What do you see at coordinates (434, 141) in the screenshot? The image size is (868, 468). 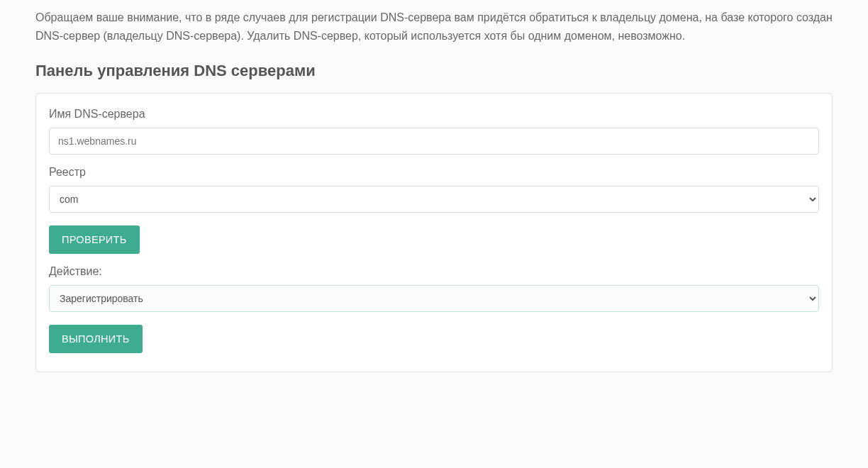 I see `dns-name-input` at bounding box center [434, 141].